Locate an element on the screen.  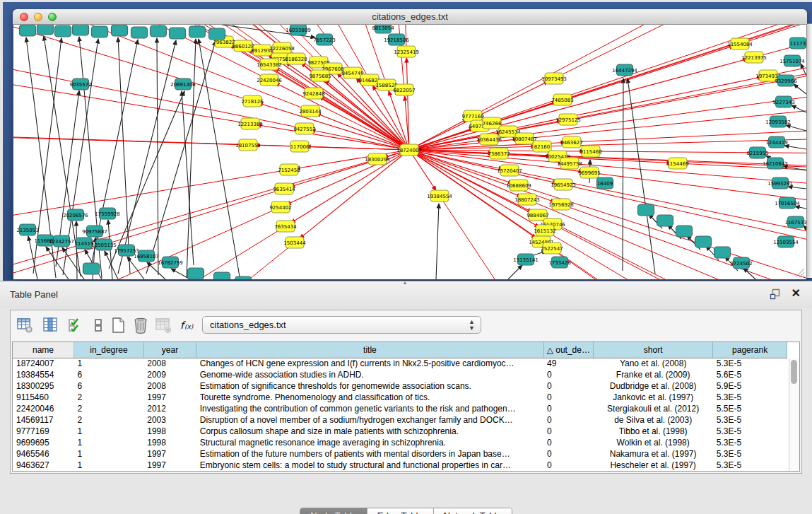
graph-node: 8813054 is located at coordinates (383, 29).